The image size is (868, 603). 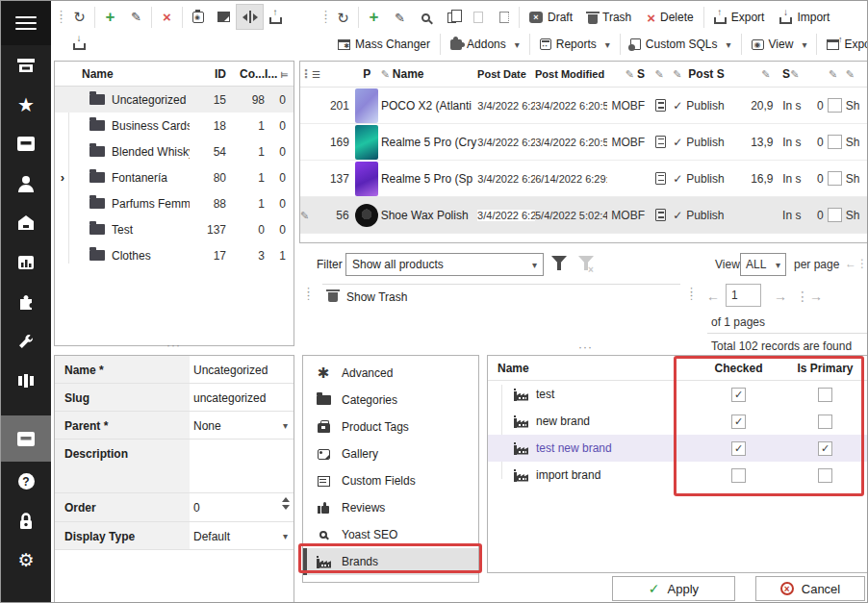 What do you see at coordinates (826, 368) in the screenshot?
I see `col-is-primary-header: Is Primary` at bounding box center [826, 368].